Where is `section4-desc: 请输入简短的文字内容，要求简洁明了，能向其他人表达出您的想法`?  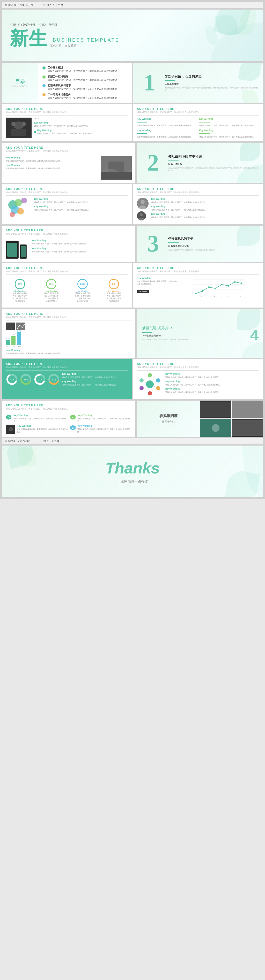 section4-desc: 请输入简短的文字内容，要求简洁明了，能向其他人表达出您的想法 is located at coordinates (200, 339).